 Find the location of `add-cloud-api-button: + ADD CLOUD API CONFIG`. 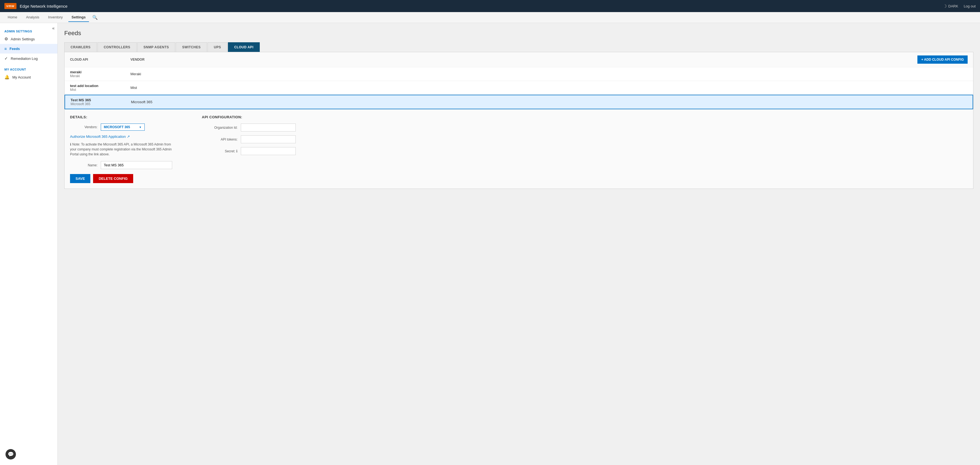

add-cloud-api-button: + ADD CLOUD API CONFIG is located at coordinates (943, 59).